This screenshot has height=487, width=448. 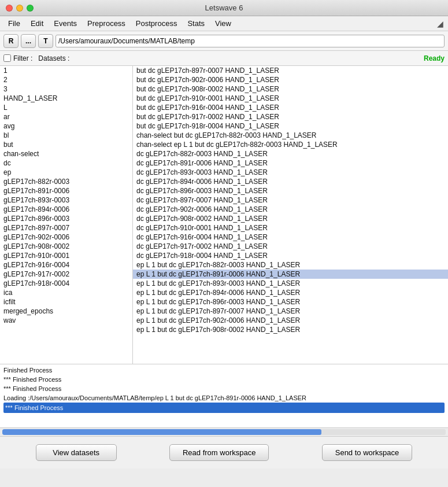 I want to click on menu-edit: Edit, so click(x=37, y=23).